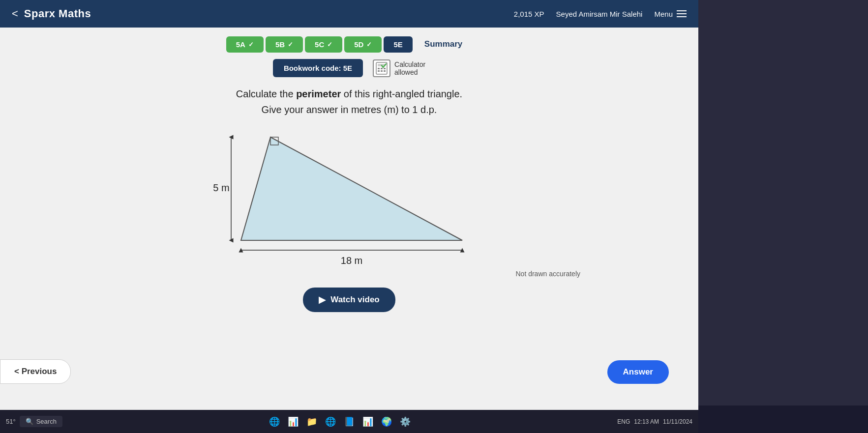 The height and width of the screenshot is (433, 868). What do you see at coordinates (290, 44) in the screenshot?
I see `check-icon-5b: ✓` at bounding box center [290, 44].